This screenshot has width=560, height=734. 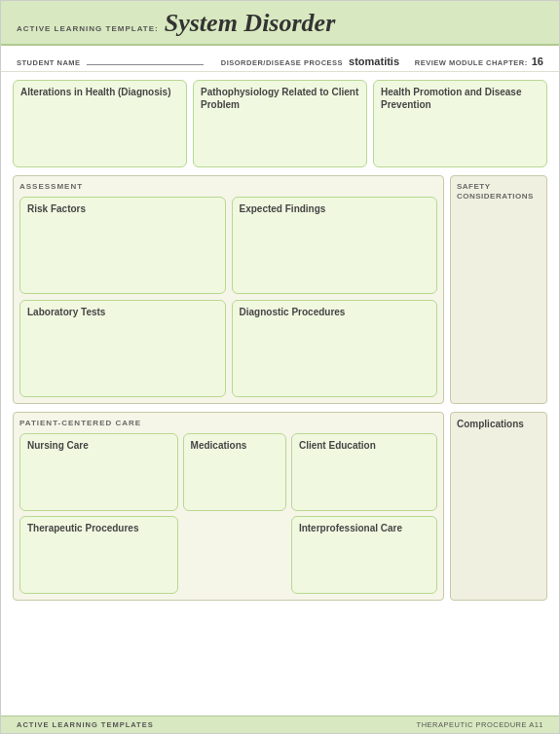 I want to click on therapeutic-procedures-label: Therapeutic Procedures, so click(x=99, y=528).